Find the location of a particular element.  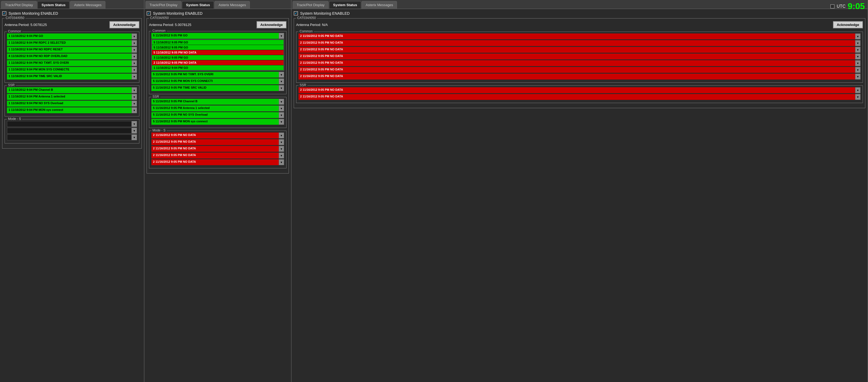

common-item-1-0: 1 11/16/2012 9:04 PM GO is located at coordinates (72, 36).